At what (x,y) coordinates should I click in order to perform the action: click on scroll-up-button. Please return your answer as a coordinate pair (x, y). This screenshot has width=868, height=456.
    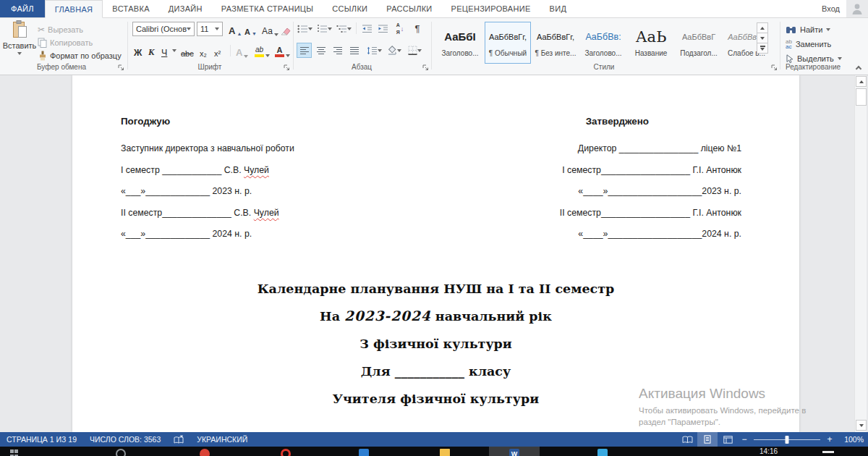
    Looking at the image, I should click on (861, 81).